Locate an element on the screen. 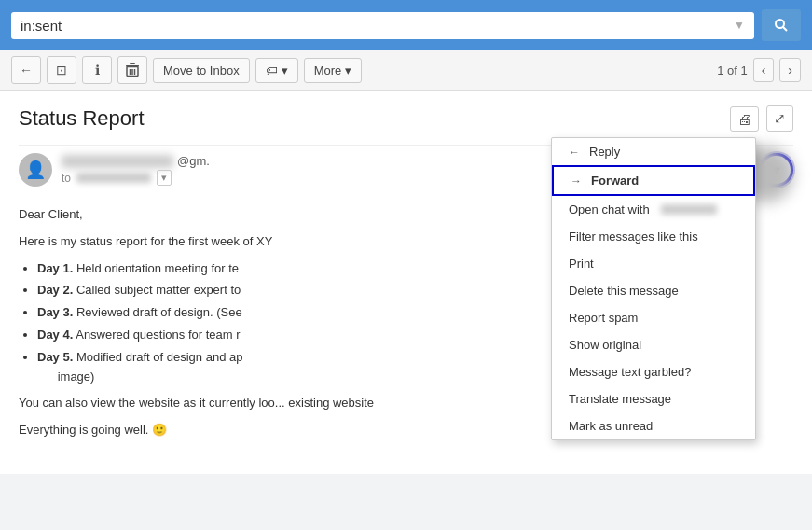 This screenshot has height=530, width=812. menu-item-open-chat-label: Open chat with is located at coordinates (610, 209).